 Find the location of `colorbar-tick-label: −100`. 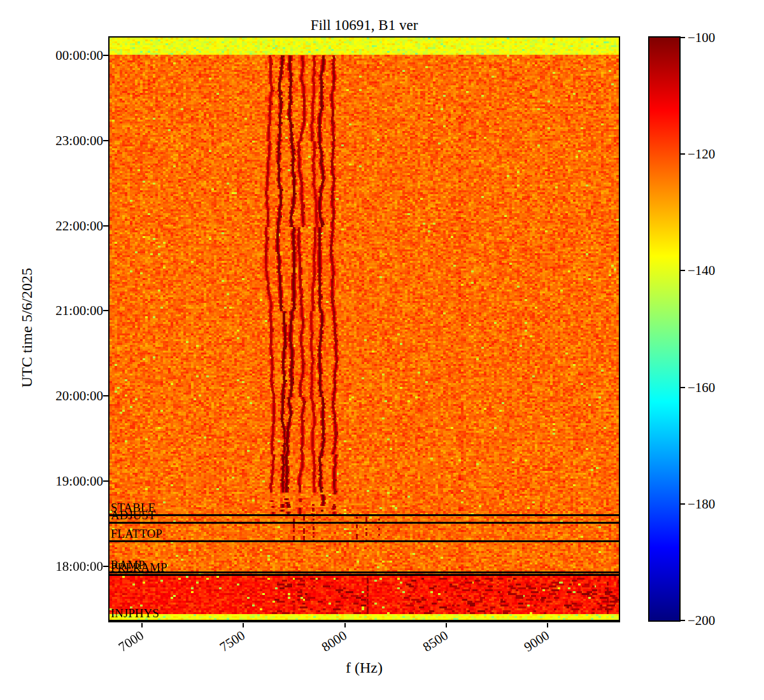

colorbar-tick-label: −100 is located at coordinates (702, 38).